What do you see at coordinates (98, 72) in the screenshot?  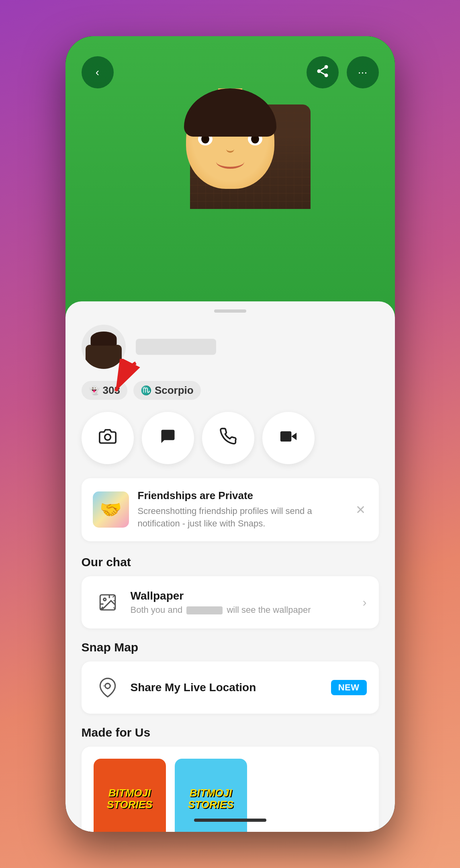 I see `back-button: ‹` at bounding box center [98, 72].